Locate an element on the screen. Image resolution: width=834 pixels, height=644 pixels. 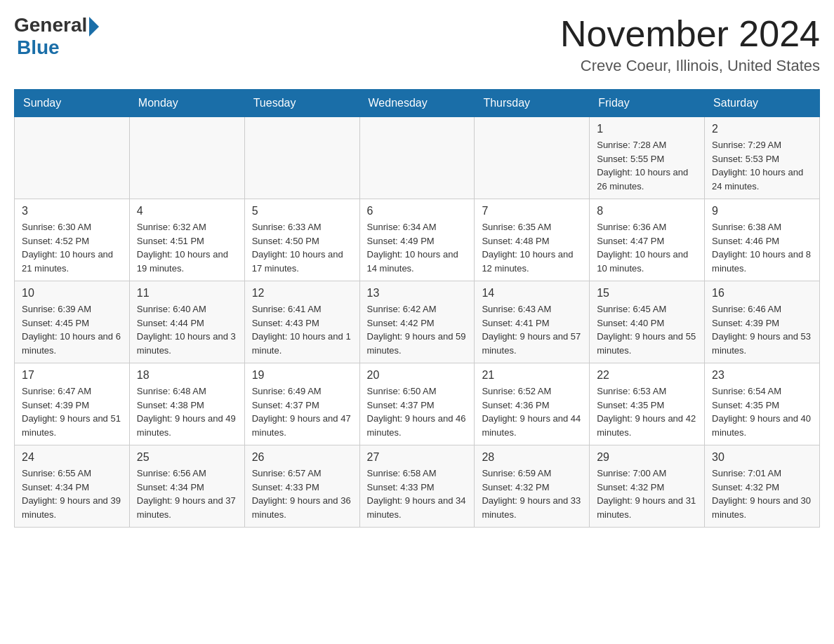
day-info: Sunrise: 6:48 AM Sunset: 4:38 PM Dayligh… is located at coordinates (187, 412).